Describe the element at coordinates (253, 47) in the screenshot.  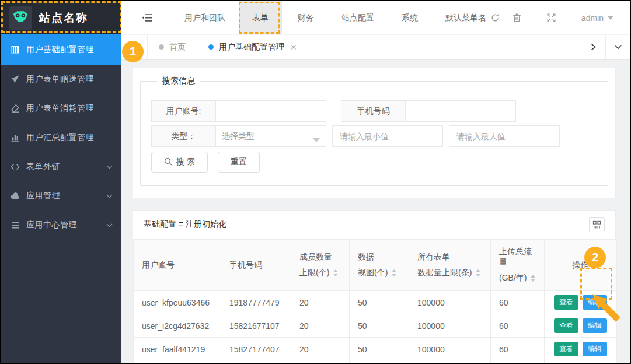
I see `tab-user-base-config: 用户基础配置管理` at that location.